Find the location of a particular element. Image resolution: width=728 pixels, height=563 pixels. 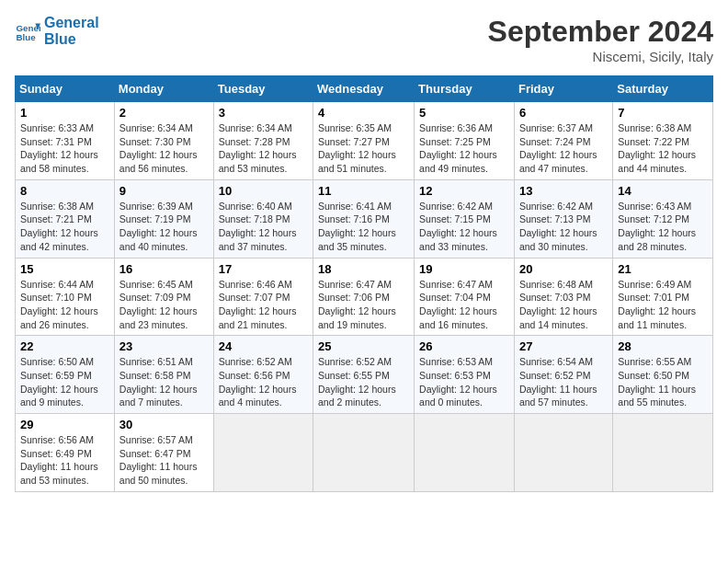

calendar-cell: 6 Sunrise: 6:37 AMSunset: 7:24 PMDayligh… is located at coordinates (563, 142).